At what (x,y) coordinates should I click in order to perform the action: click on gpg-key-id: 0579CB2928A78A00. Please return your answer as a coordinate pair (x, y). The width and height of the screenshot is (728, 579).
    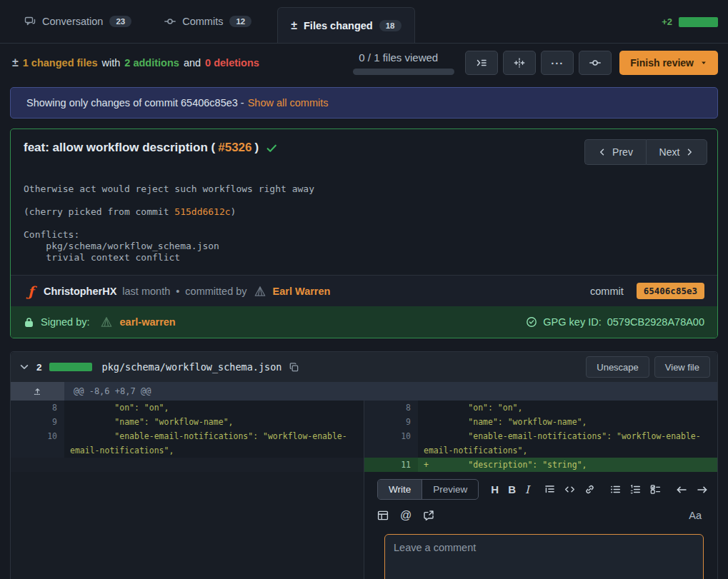
    Looking at the image, I should click on (656, 322).